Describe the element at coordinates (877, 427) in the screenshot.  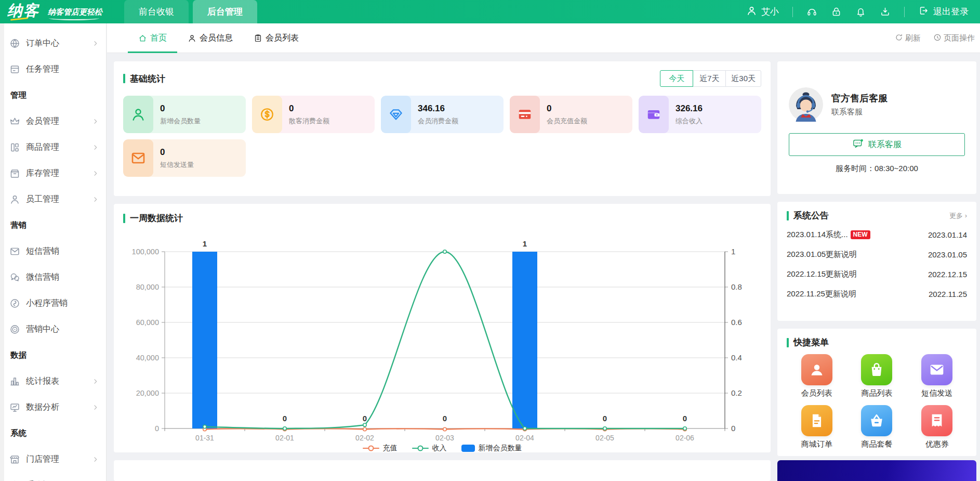
I see `quick-goods-combo: 商品套餐` at that location.